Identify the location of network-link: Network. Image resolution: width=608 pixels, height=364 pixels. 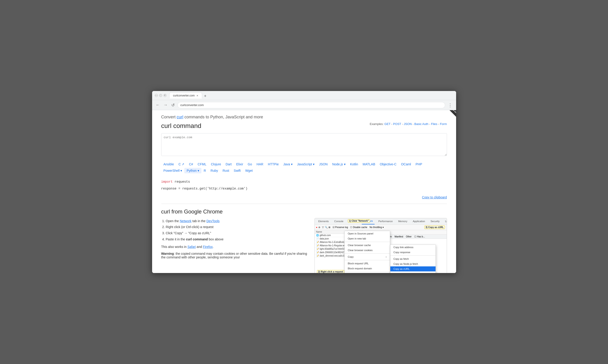
(186, 221).